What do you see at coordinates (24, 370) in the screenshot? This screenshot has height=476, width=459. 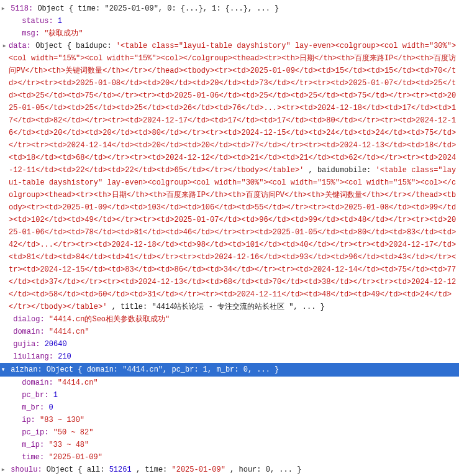 I see `key-aizhan: aizhan` at bounding box center [24, 370].